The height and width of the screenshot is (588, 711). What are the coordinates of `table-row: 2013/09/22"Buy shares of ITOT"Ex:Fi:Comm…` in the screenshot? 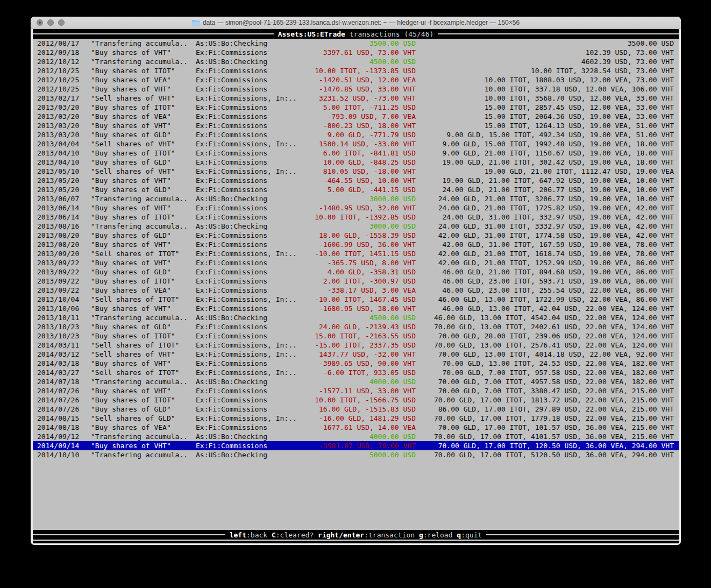 It's located at (356, 281).